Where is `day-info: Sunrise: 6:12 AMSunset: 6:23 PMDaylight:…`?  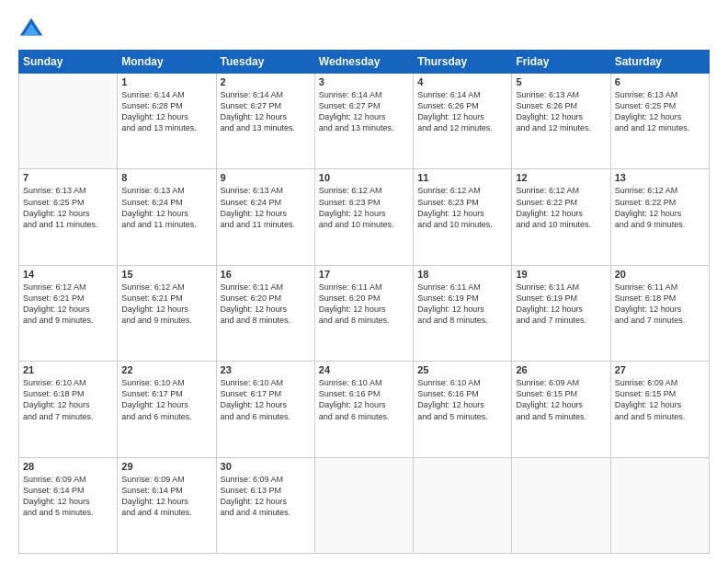 day-info: Sunrise: 6:12 AMSunset: 6:23 PMDaylight:… is located at coordinates (364, 208).